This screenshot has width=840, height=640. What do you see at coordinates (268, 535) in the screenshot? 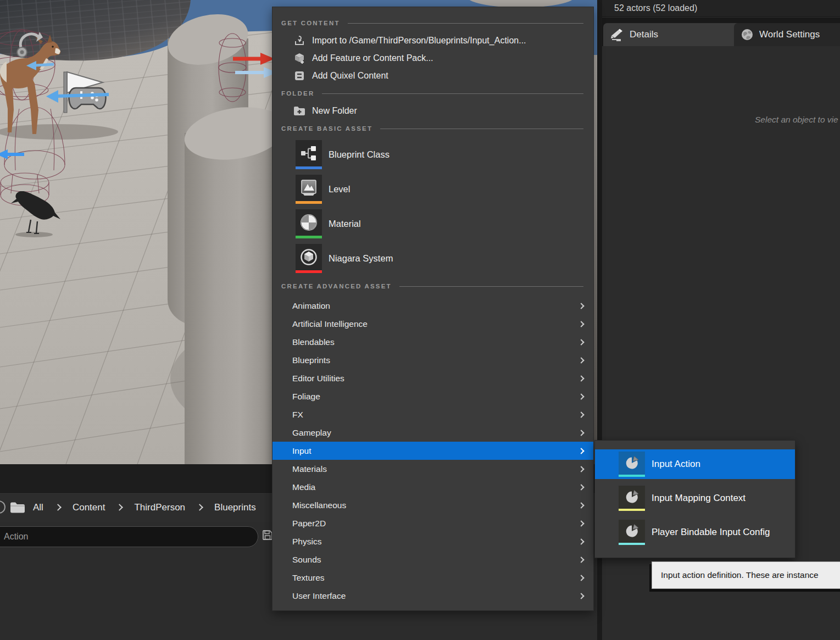
I see `floppy-save-icon` at bounding box center [268, 535].